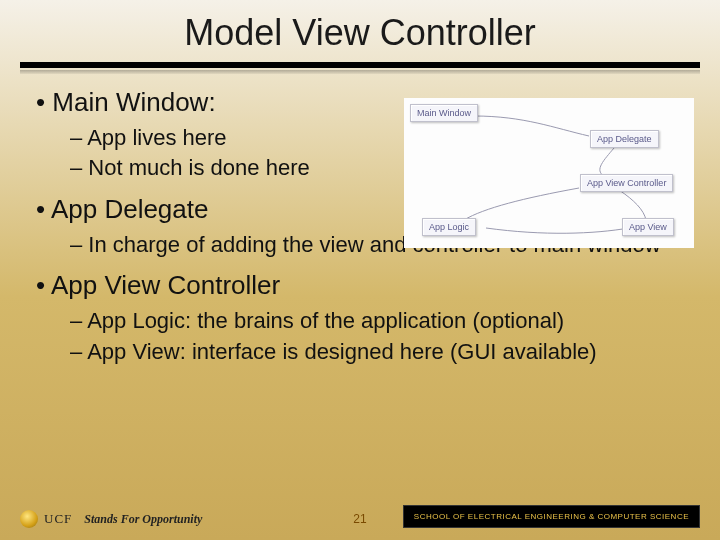 The image size is (720, 540). What do you see at coordinates (360, 519) in the screenshot?
I see `page-number: 21` at bounding box center [360, 519].